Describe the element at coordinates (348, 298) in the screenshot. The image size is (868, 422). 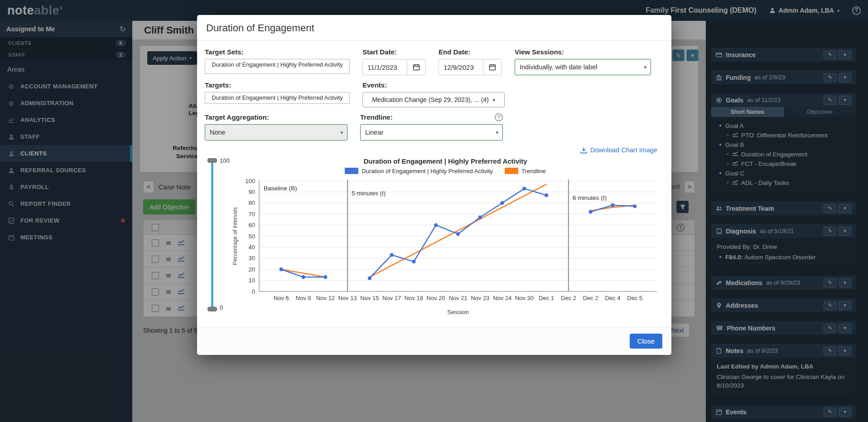
I see `svg-text: Nov 13` at that location.